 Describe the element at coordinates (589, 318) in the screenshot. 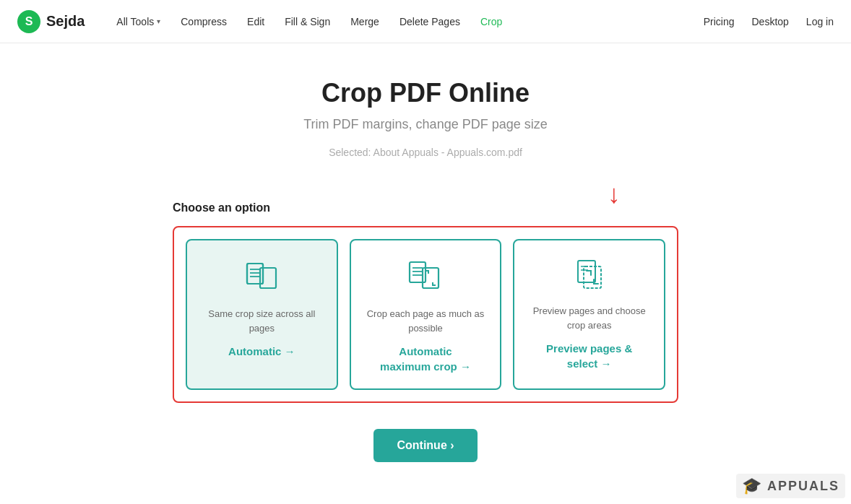

I see `option-preview-desc: Preview pages and choose crop areas` at that location.